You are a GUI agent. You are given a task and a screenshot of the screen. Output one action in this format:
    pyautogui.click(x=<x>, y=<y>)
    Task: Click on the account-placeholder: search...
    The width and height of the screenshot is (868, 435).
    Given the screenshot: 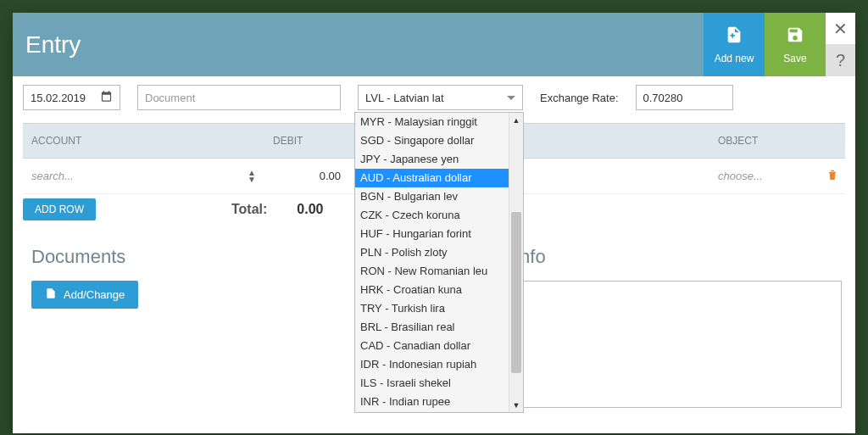 What is the action you would take?
    pyautogui.click(x=53, y=176)
    